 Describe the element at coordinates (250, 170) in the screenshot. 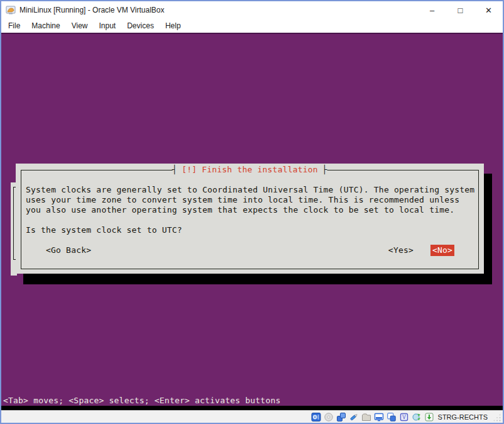

I see `dialog-title-text: [!] Finish the installation` at that location.